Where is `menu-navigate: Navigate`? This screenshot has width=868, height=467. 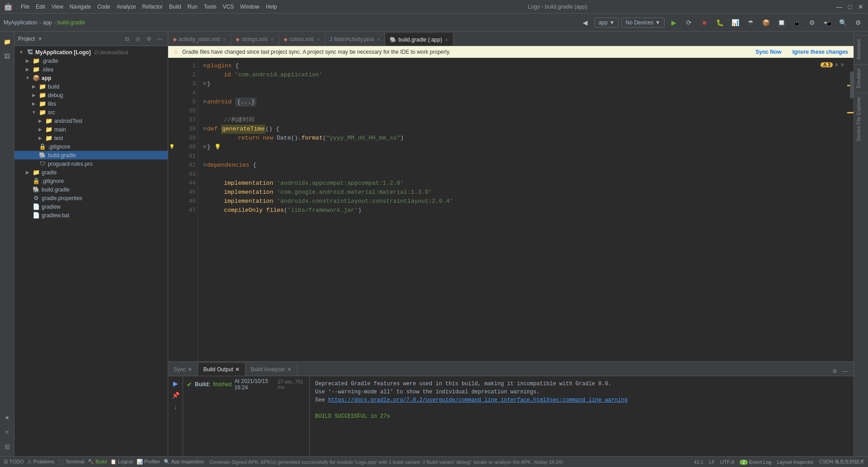 menu-navigate: Navigate is located at coordinates (80, 7).